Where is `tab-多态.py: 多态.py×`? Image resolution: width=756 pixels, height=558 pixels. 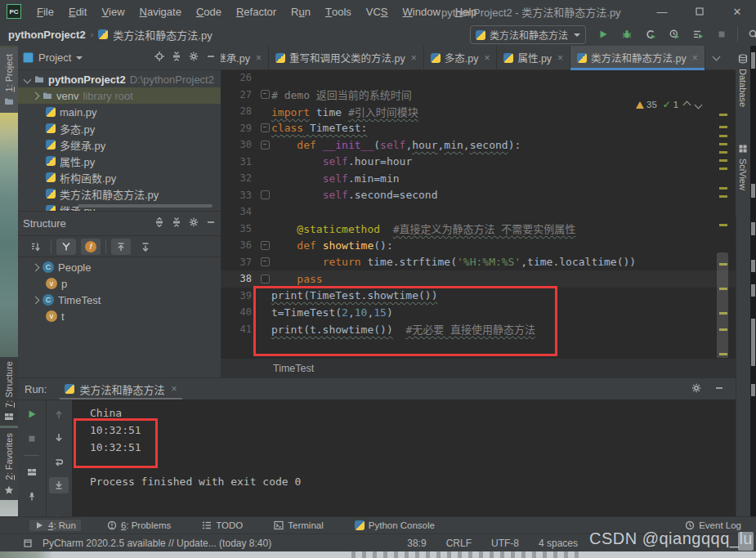 tab-多态.py: 多态.py× is located at coordinates (461, 57).